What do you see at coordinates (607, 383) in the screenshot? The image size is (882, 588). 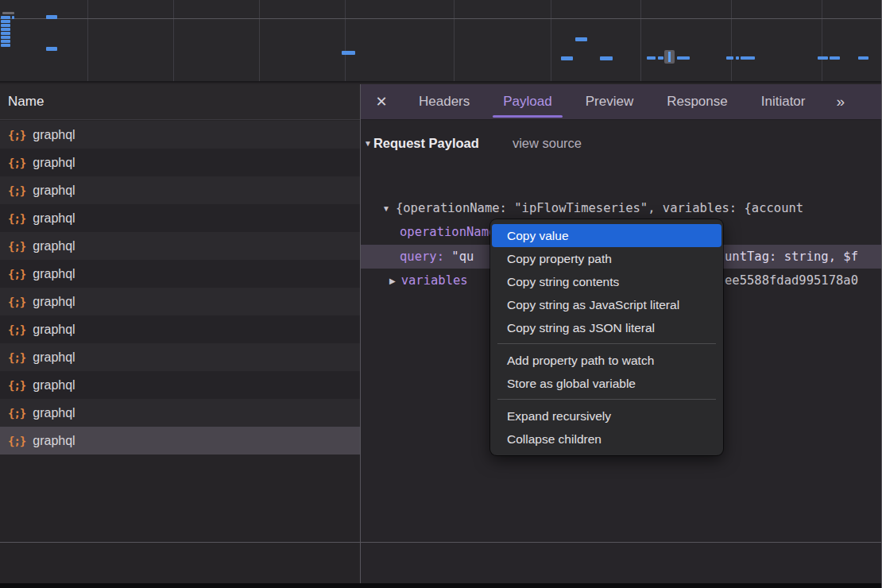 I see `menu-item-store-as-global-variable: Store as global variable` at bounding box center [607, 383].